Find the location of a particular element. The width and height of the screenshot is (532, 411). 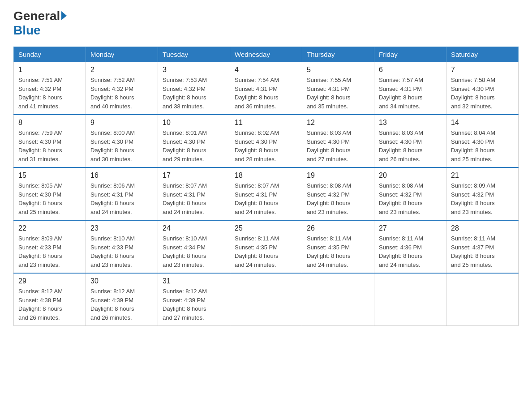

calendar-week-row: 1 Sunrise: 7:51 AM Sunset: 4:32 PM Dayli… is located at coordinates (266, 89).